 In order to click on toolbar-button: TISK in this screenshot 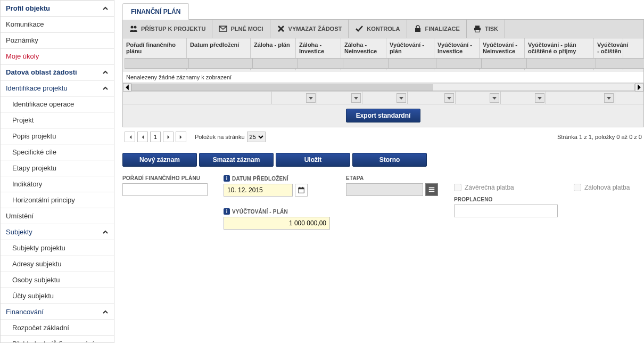, I will do `click(486, 29)`.